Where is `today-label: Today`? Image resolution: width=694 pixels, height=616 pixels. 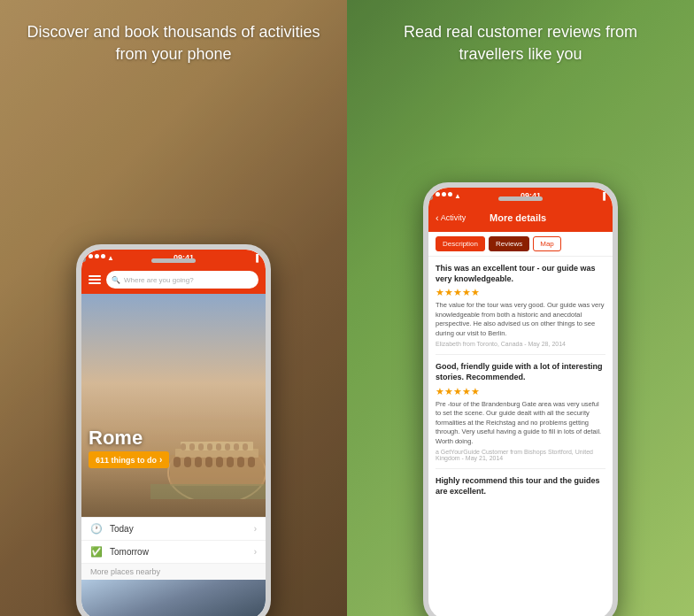 today-label: Today is located at coordinates (179, 529).